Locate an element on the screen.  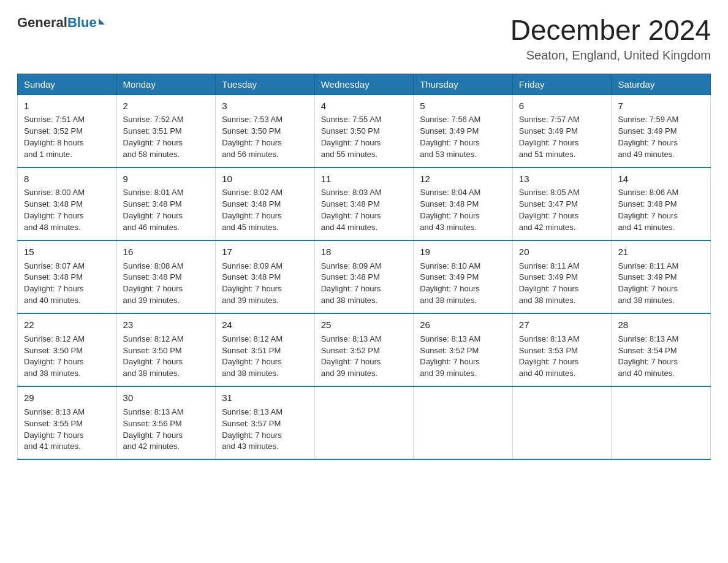
table-row: 1Sunrise: 7:51 AMSunset: 3:52 PMDaylight… is located at coordinates (67, 131).